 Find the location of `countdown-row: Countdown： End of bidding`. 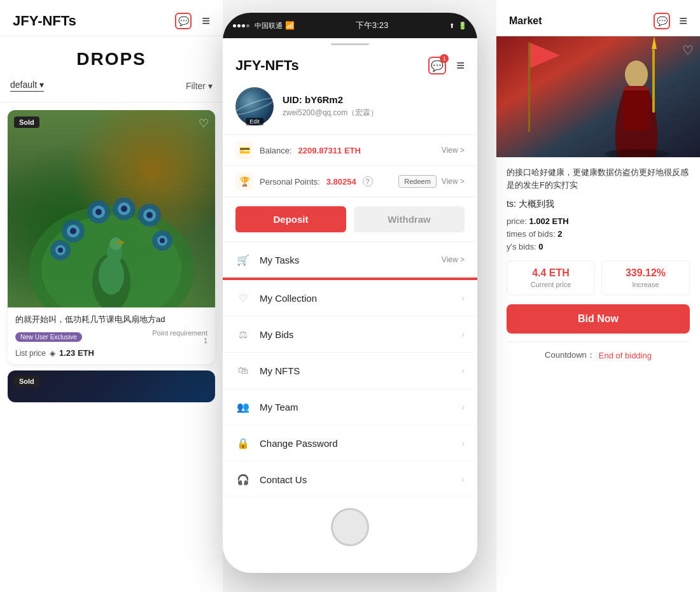

countdown-row: Countdown： End of bidding is located at coordinates (598, 351).